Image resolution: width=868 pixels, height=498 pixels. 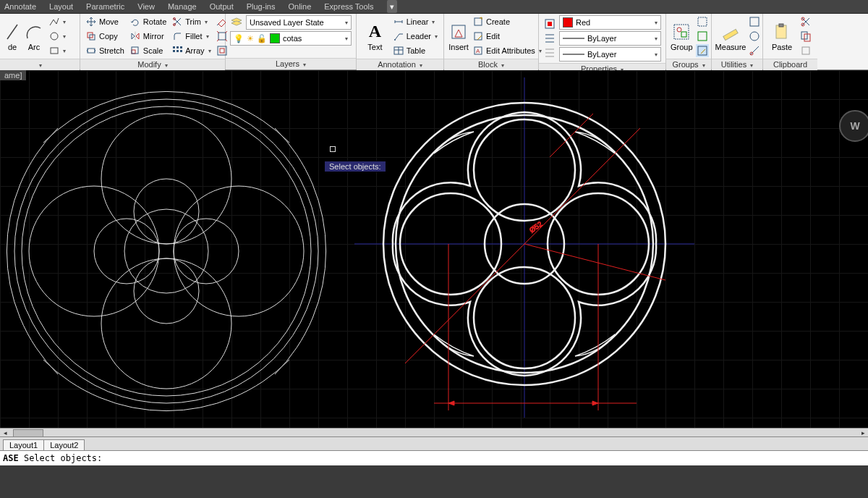 What do you see at coordinates (478, 51) in the screenshot?
I see `edit-attr-icon: A` at bounding box center [478, 51].